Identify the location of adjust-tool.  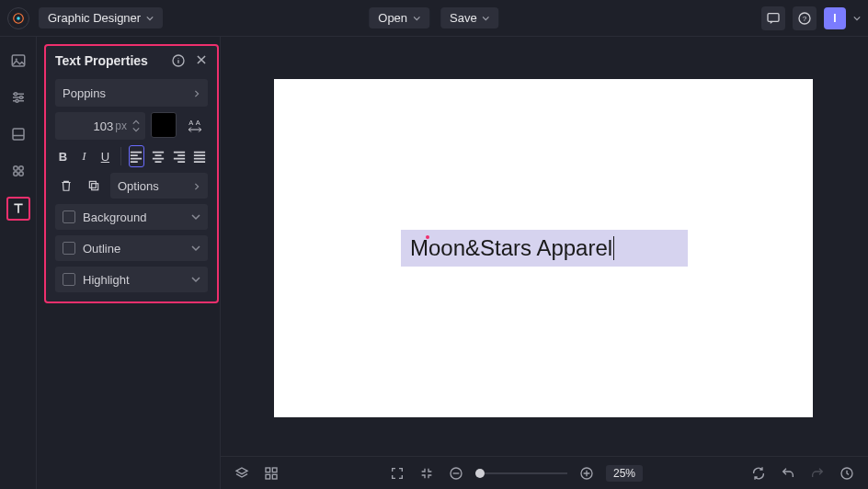
(18, 97).